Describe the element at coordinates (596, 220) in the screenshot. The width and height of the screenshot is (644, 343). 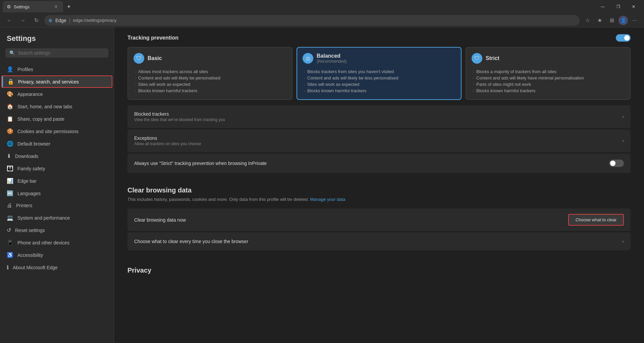
I see `choose-what-to-clear-button: Choose what to clear` at that location.